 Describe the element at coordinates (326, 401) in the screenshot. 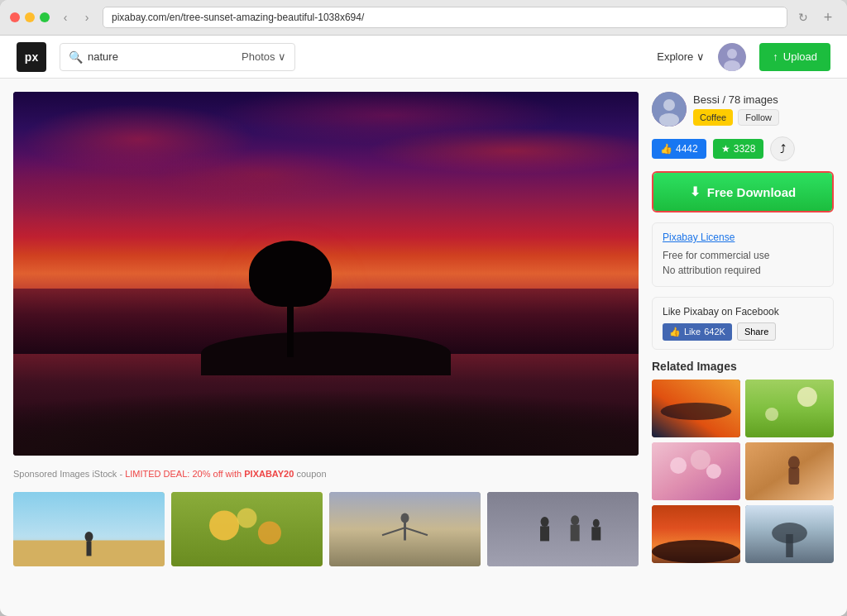

I see `ground-element` at that location.